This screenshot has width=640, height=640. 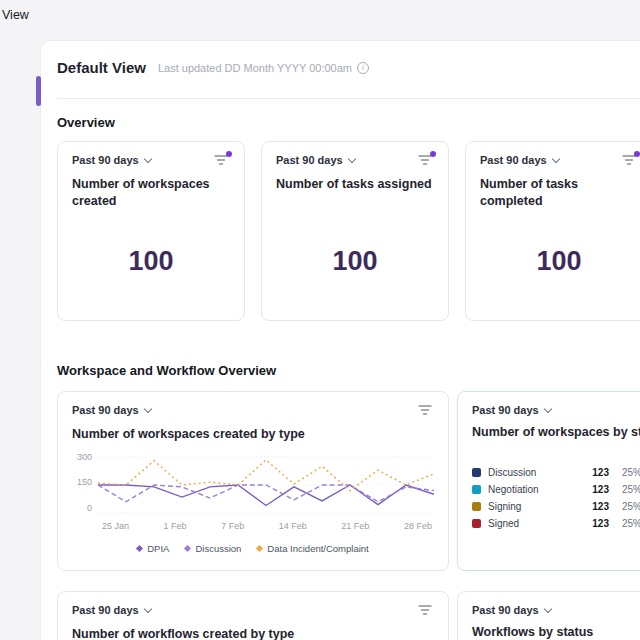 I want to click on legend-label: Discussion, so click(x=218, y=548).